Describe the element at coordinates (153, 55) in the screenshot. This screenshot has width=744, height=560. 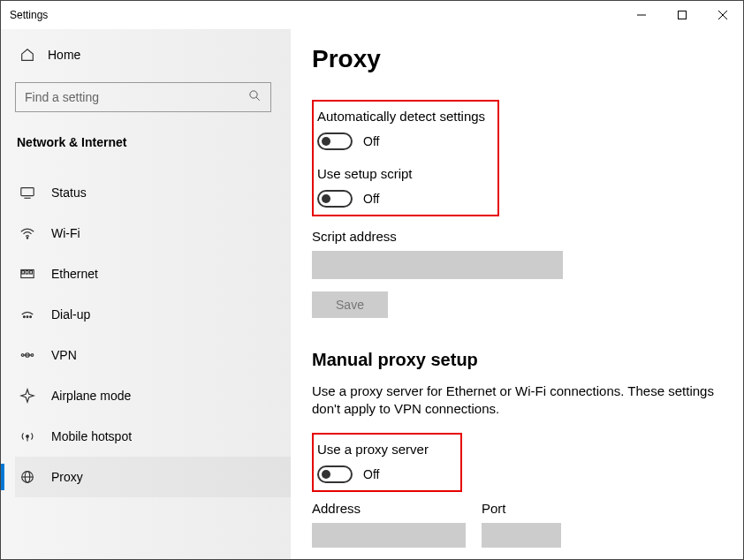
I see `home-nav: Home` at that location.